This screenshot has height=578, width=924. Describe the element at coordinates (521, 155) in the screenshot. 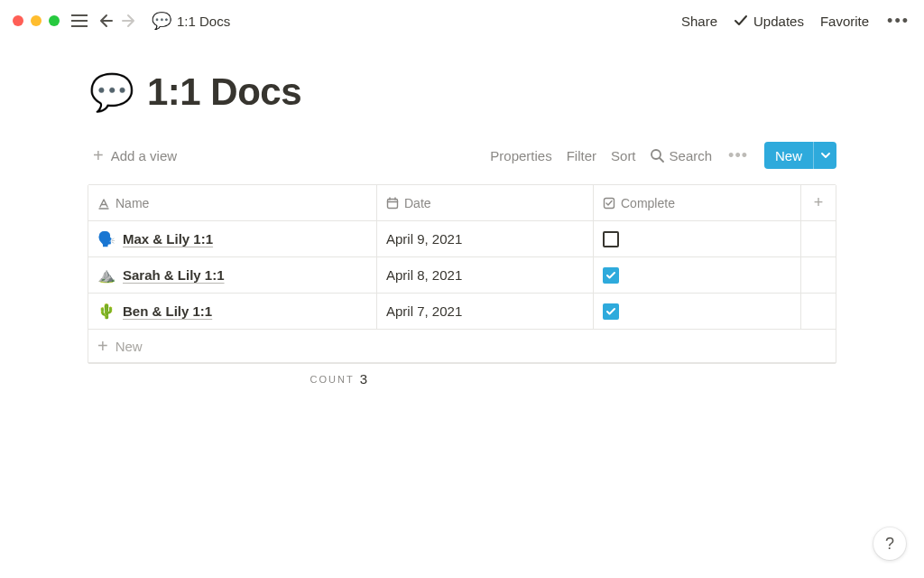

I see `properties-button: Properties` at that location.